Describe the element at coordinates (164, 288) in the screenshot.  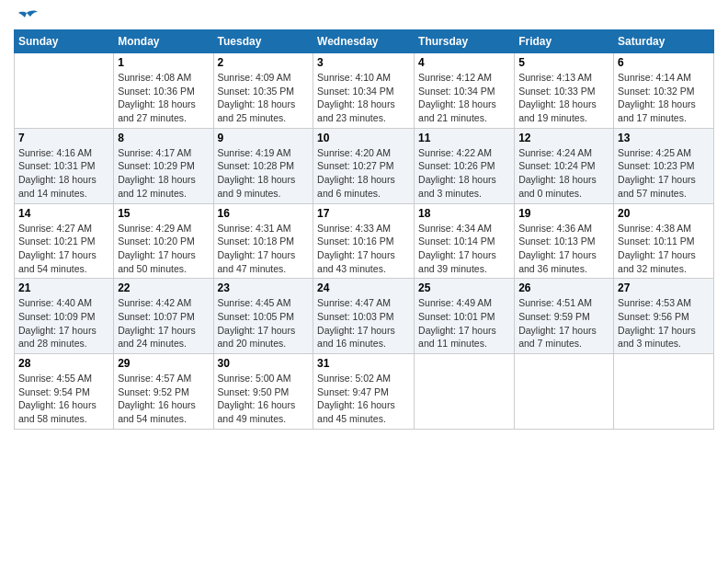
I see `day-number: 22` at that location.